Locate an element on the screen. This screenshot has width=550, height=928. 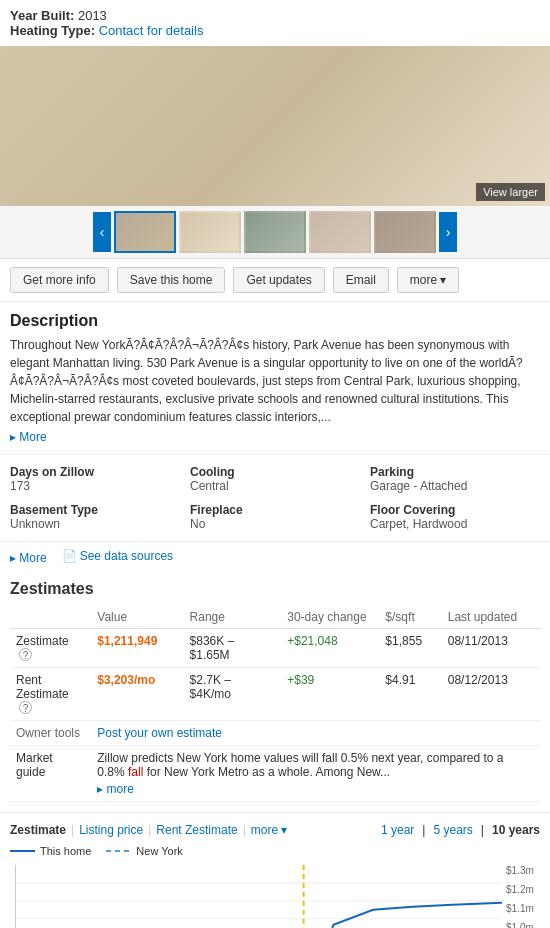
year-built-label: Year Built: is located at coordinates (42, 16).